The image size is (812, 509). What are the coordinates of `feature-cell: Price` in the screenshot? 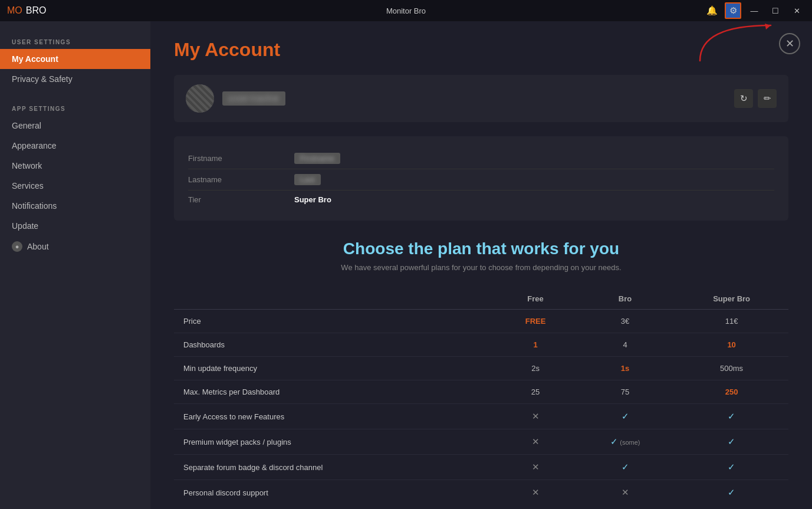 It's located at (335, 321).